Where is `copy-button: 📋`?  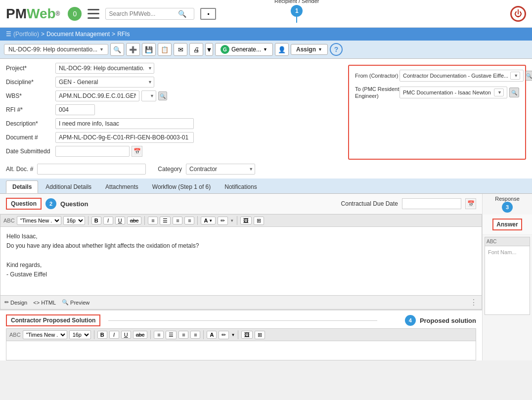 copy-button: 📋 is located at coordinates (165, 49).